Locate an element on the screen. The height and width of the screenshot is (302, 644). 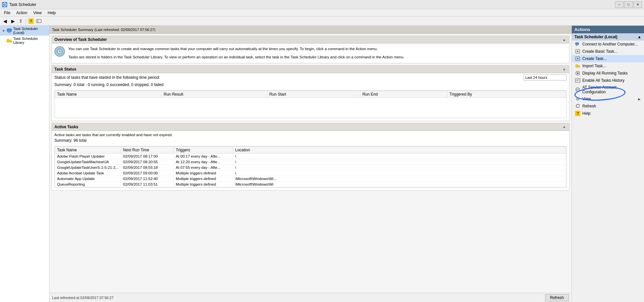
table-row: GoogleUpdateTaskUserS-1-5-21-2... 02/09/… is located at coordinates (311, 167).